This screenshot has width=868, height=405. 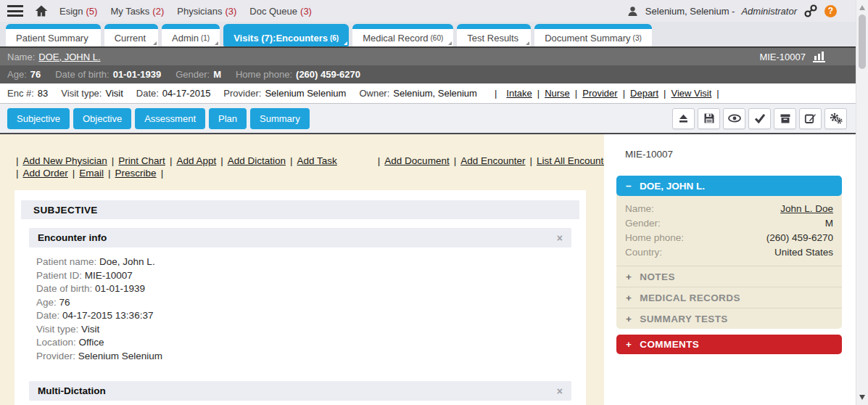 I want to click on info-label: Date:, so click(x=48, y=315).